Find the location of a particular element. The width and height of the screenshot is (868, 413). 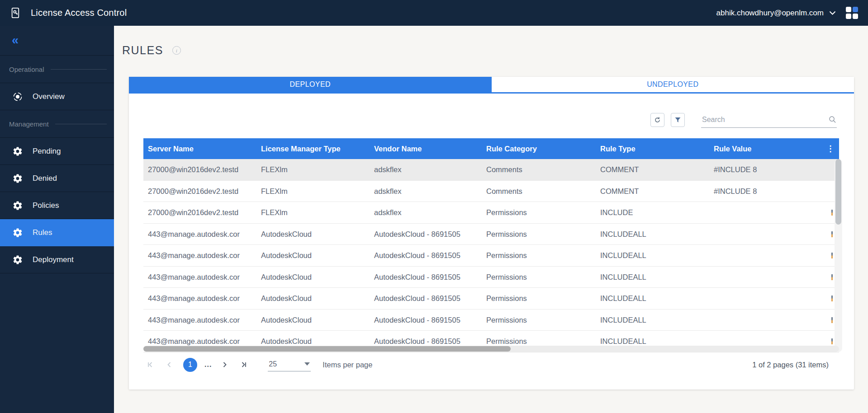

last-page-button is located at coordinates (244, 365).